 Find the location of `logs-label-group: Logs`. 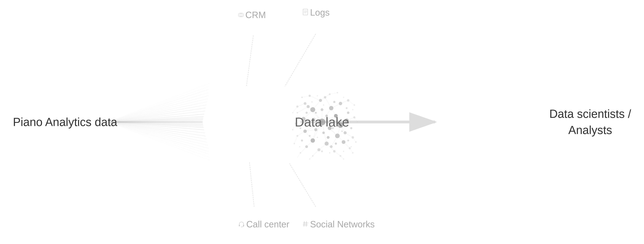

logs-label-group: Logs is located at coordinates (316, 13).